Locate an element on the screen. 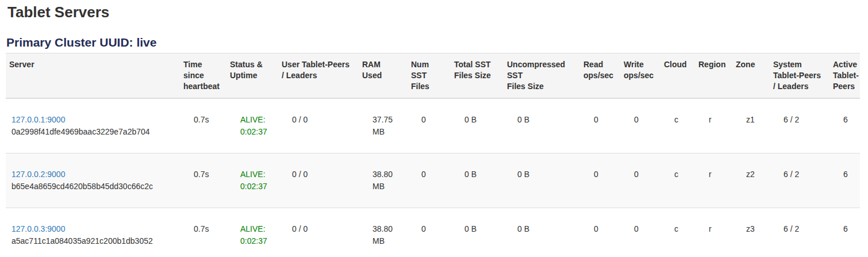 This screenshot has height=257, width=868. column-header-active-tablet-peers: Active Tablet- Peers is located at coordinates (844, 76).